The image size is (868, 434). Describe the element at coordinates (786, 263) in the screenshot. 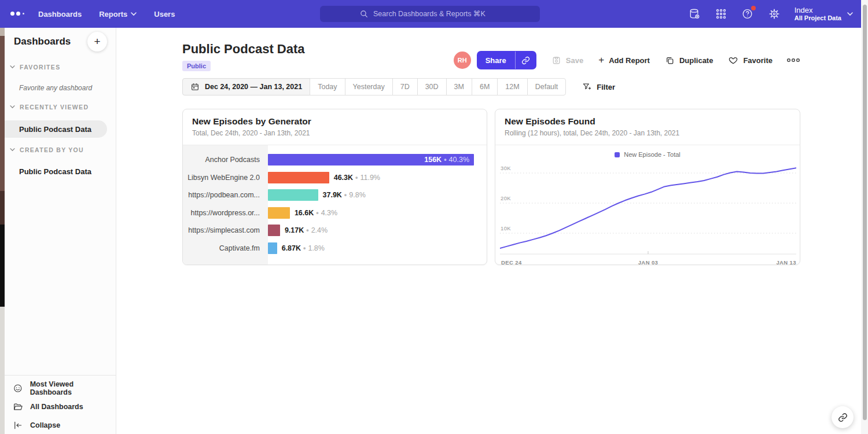

I see `x-tick-jan13: JAN 13` at that location.